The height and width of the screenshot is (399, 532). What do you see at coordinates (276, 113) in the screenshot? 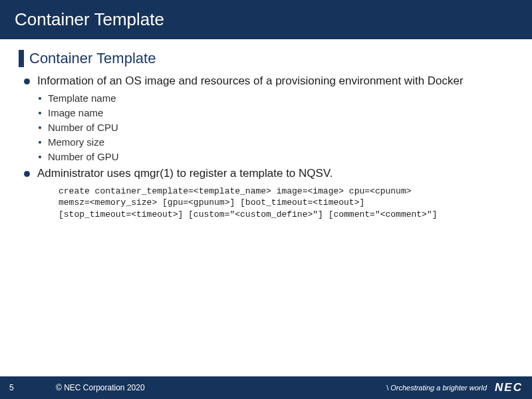
I see `bullet-level2: Image name` at bounding box center [276, 113].